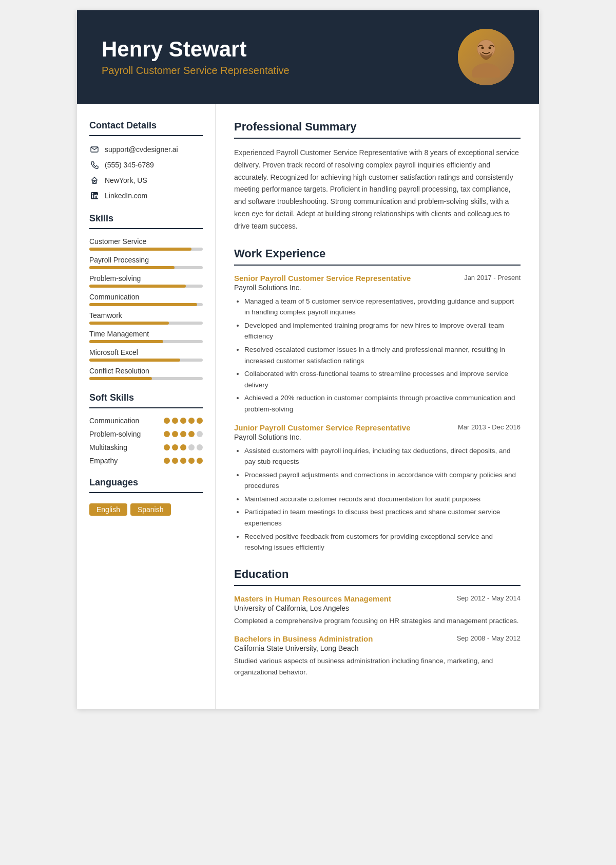 This screenshot has width=616, height=865. What do you see at coordinates (146, 297) in the screenshot?
I see `skill-name: Communication` at bounding box center [146, 297].